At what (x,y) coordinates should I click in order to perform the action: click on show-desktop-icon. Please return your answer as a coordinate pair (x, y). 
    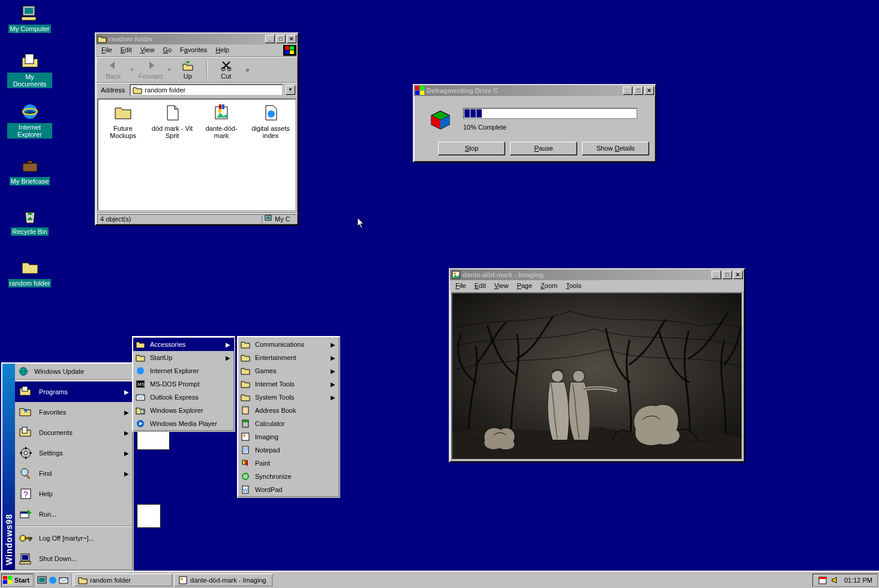
    Looking at the image, I should click on (42, 580).